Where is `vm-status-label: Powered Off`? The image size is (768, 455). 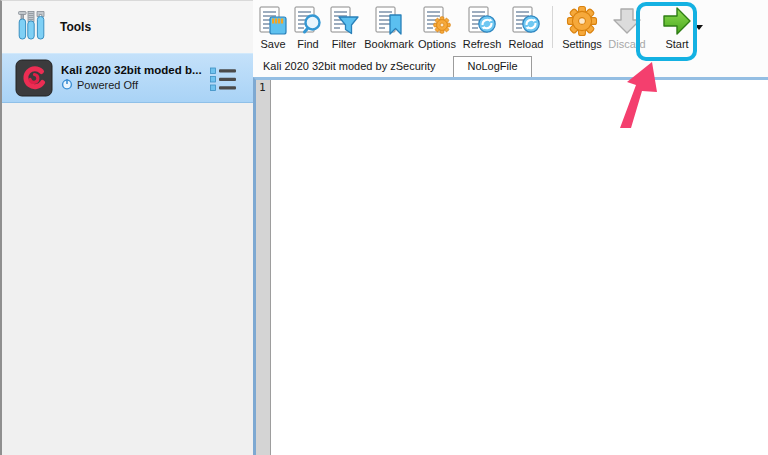 vm-status-label: Powered Off is located at coordinates (108, 85).